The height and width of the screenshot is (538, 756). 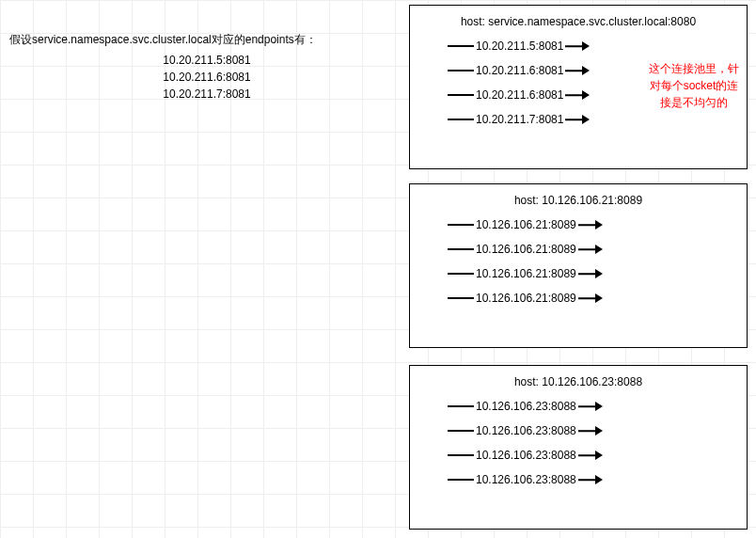 I want to click on pool-box-1: host: service.namespace.svc.cluster.loca…, so click(x=578, y=87).